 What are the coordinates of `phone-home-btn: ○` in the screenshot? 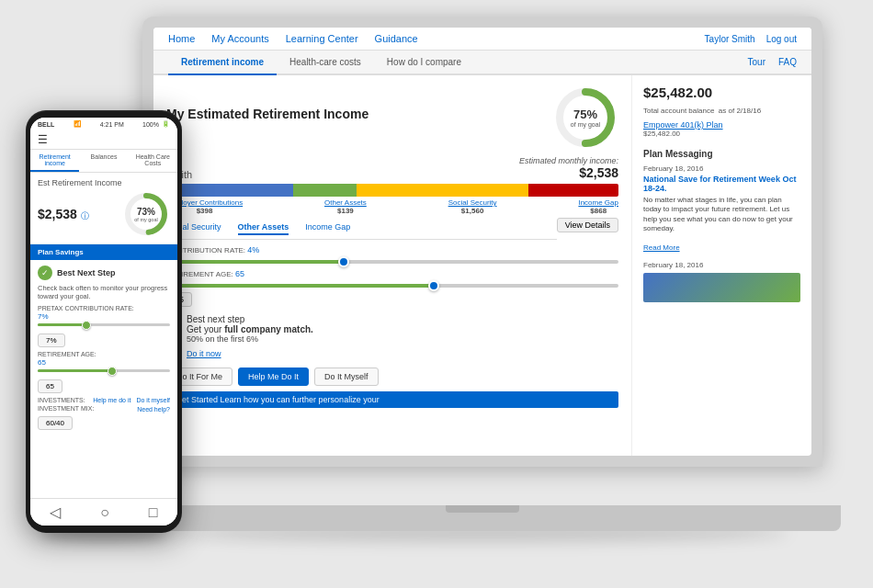 It's located at (105, 513).